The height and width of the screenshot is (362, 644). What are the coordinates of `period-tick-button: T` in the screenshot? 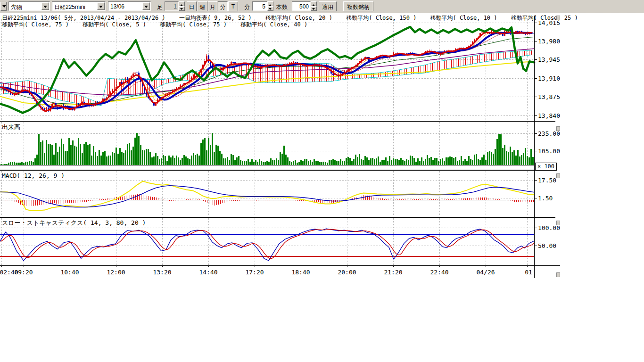 It's located at (233, 7).